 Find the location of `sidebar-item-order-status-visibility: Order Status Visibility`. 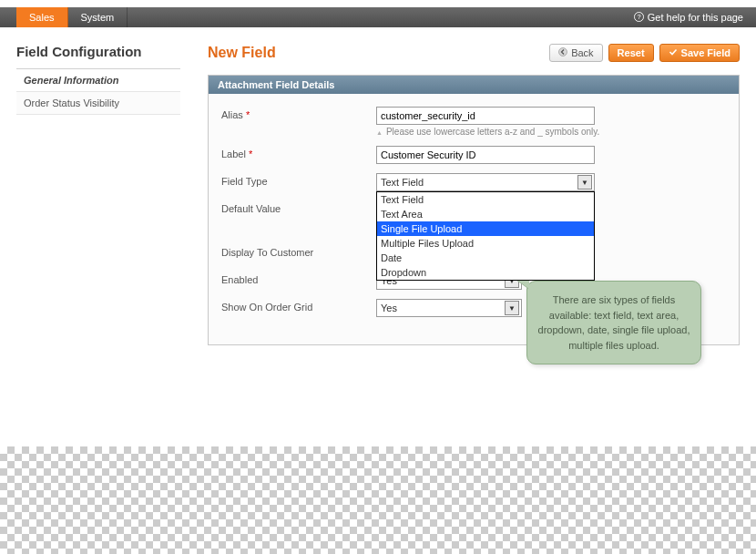

sidebar-item-order-status-visibility: Order Status Visibility is located at coordinates (98, 104).